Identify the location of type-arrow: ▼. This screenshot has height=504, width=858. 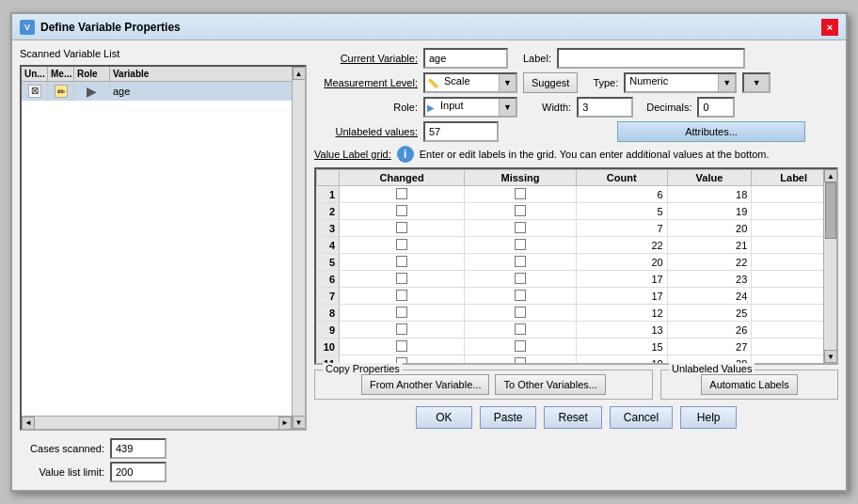
(726, 83).